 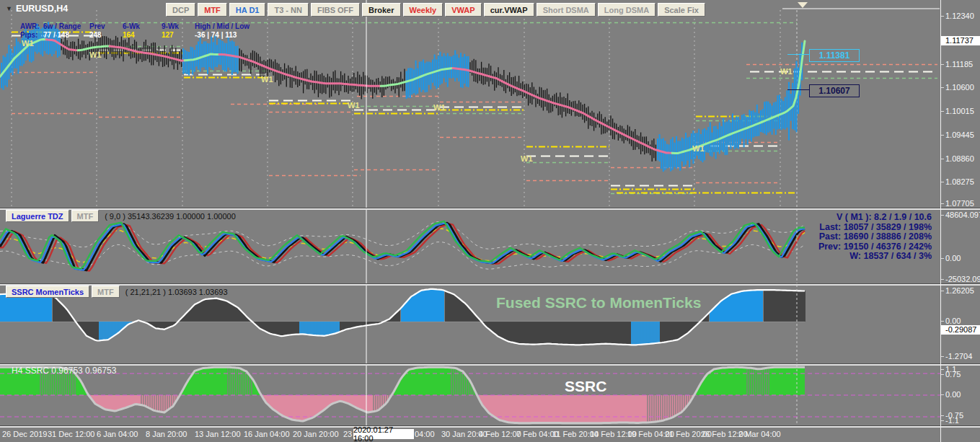 I want to click on laguerre-params: ( 9,0 ) 35143.36239 1.00000 1.00000, so click(x=170, y=216).